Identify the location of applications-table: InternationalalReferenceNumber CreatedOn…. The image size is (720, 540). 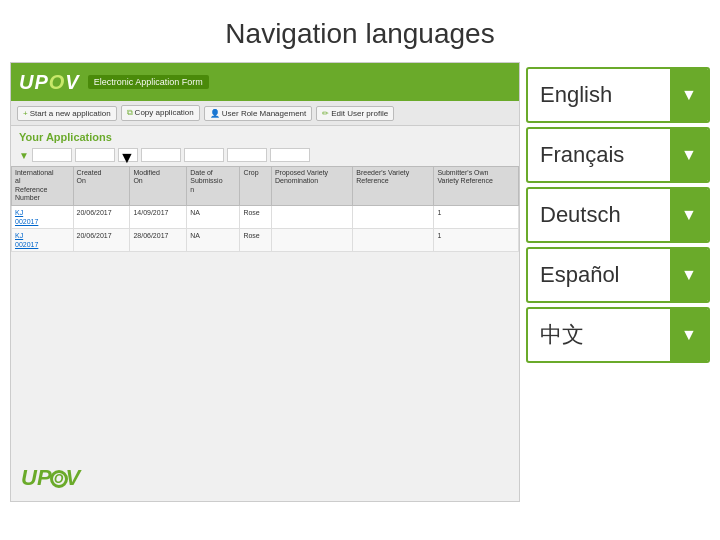
(265, 209).